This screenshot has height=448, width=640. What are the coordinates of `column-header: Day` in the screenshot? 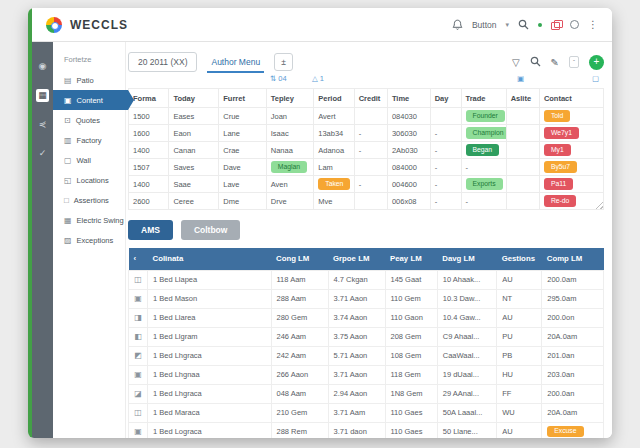 It's located at (446, 98).